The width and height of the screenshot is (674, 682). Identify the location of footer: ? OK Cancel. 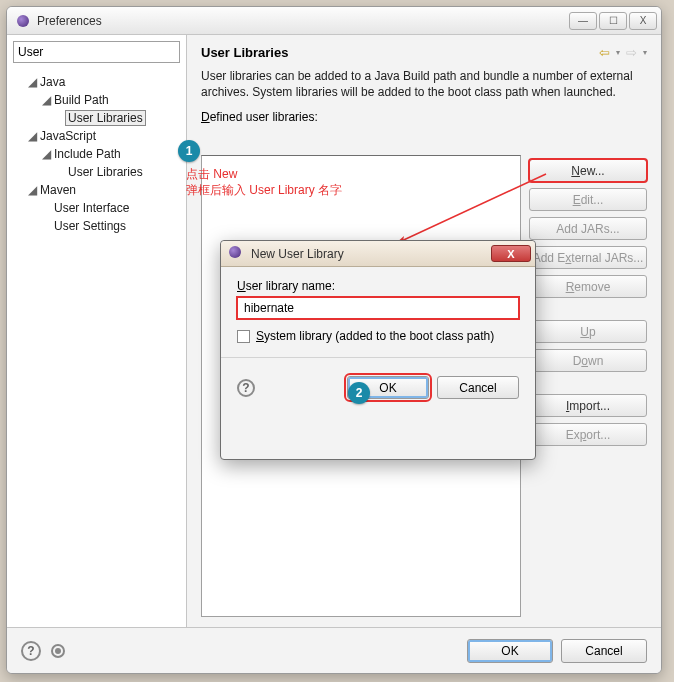
(334, 650).